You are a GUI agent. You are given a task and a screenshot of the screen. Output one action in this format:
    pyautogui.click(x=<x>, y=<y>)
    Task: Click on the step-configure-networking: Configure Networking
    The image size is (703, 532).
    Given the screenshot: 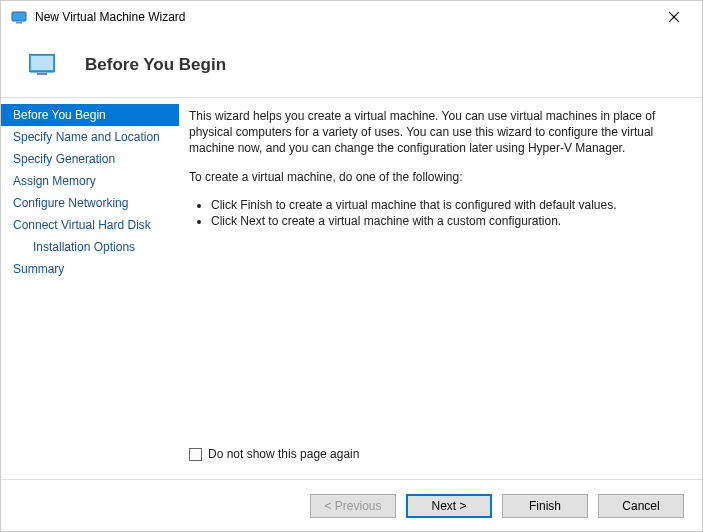 What is the action you would take?
    pyautogui.click(x=90, y=203)
    